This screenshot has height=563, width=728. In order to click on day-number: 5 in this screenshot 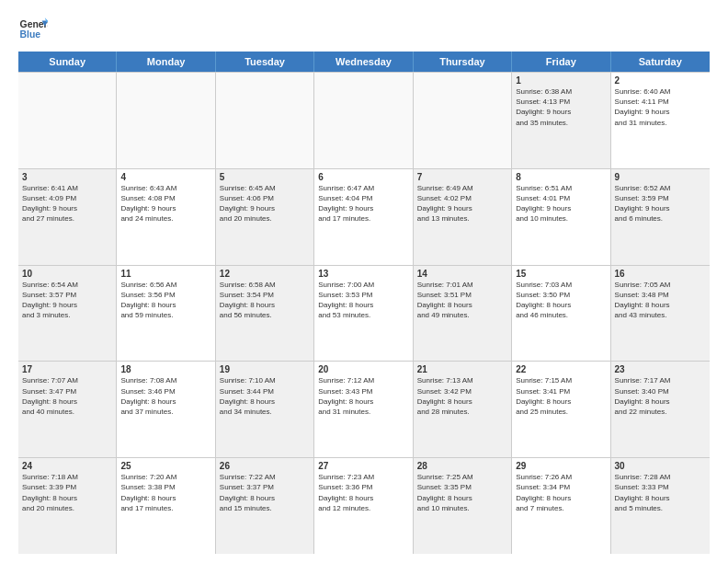, I will do `click(265, 177)`.